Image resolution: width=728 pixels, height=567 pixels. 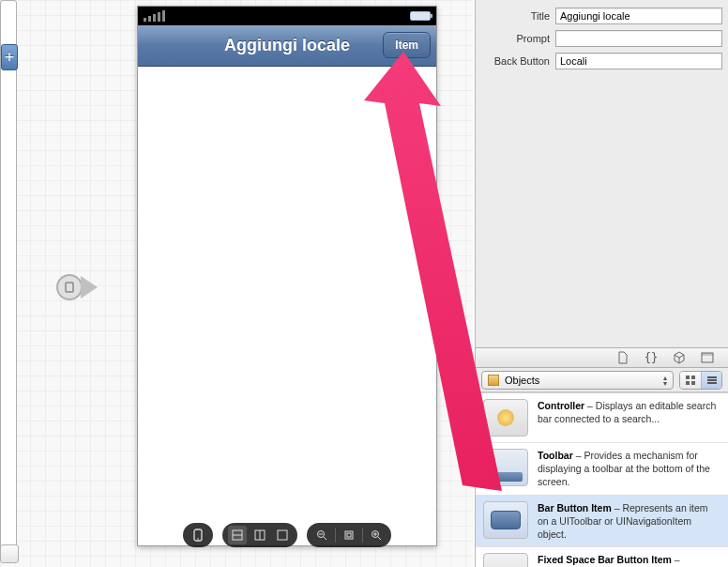 What do you see at coordinates (154, 16) in the screenshot?
I see `signal-icon` at bounding box center [154, 16].